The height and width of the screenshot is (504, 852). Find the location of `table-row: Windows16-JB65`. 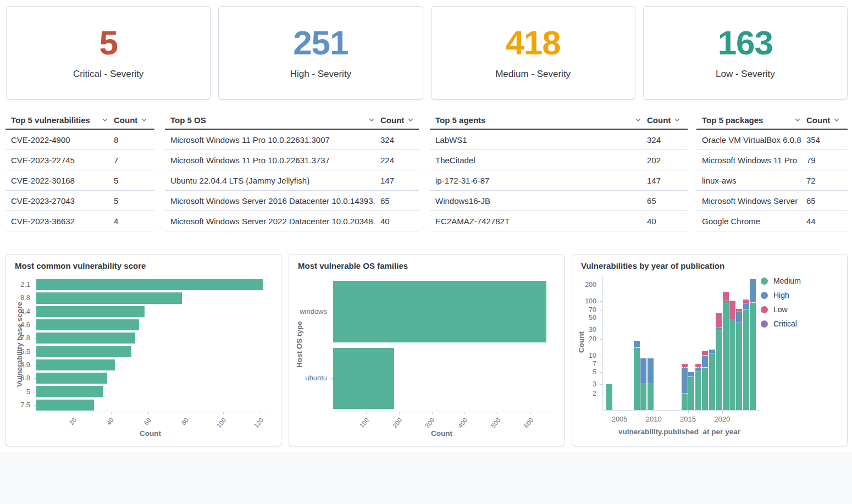

table-row: Windows16-JB65 is located at coordinates (558, 201).